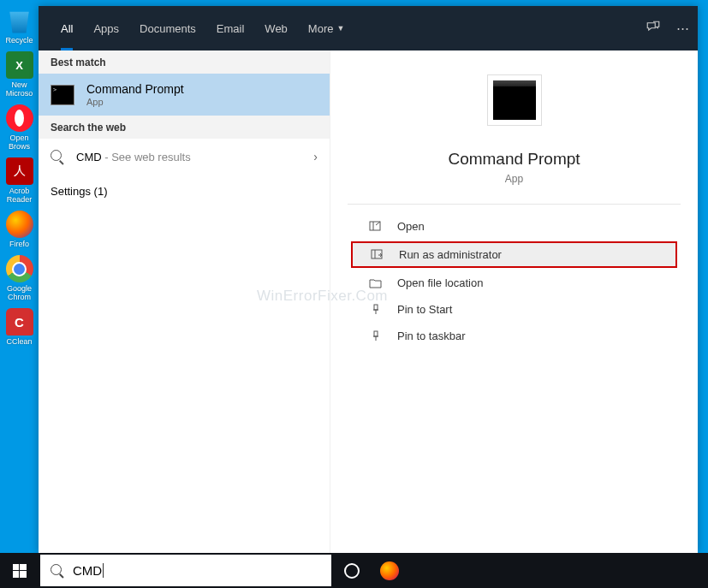 This screenshot has height=588, width=708. Describe the element at coordinates (168, 28) in the screenshot. I see `tab-documents: Documents` at that location.